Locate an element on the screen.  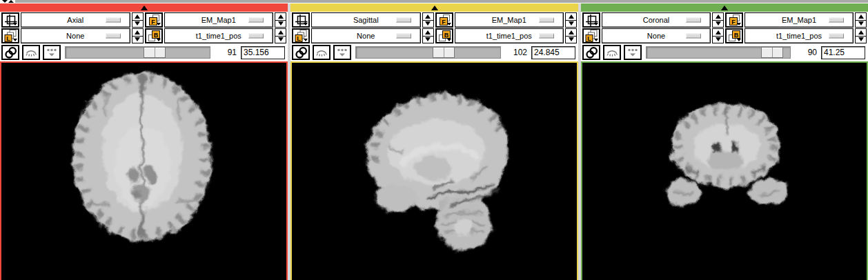
view-plane-select: Sagittal is located at coordinates (366, 20).